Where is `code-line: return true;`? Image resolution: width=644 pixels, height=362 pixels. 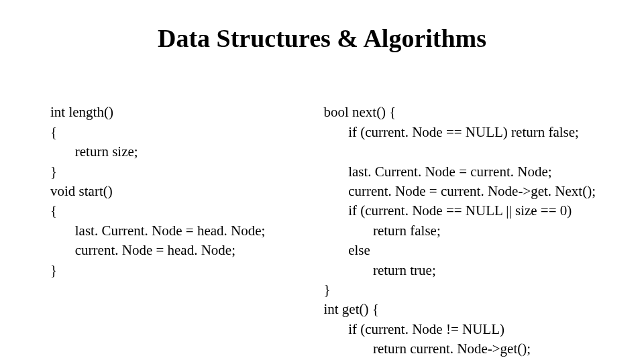
code-line: return true; is located at coordinates (380, 270).